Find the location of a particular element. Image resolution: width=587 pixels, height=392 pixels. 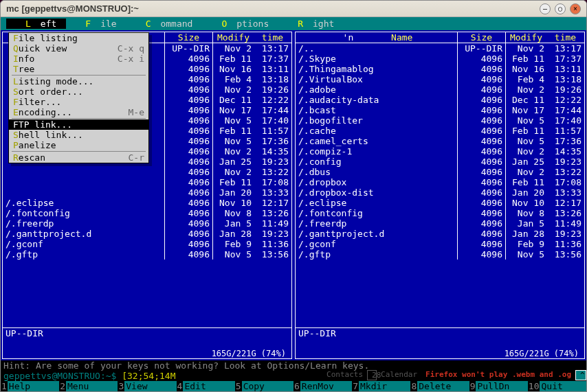

fkey-quit: 10Quit is located at coordinates (557, 386).